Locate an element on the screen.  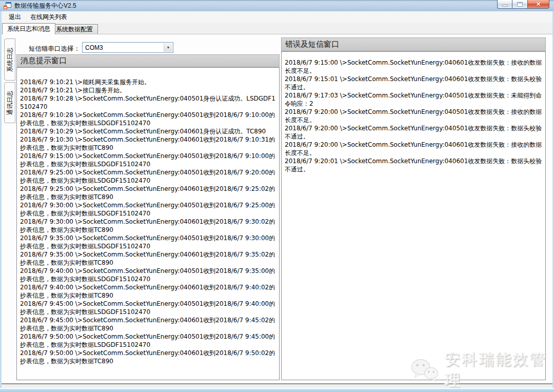
maximize-icon is located at coordinates (520, 4).